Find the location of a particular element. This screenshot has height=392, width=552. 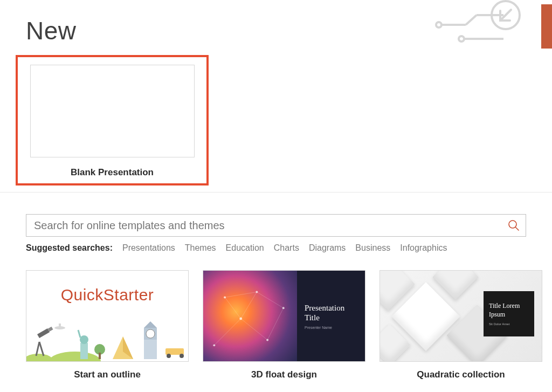

float-title-panel: Presentation Title Presenter Name is located at coordinates (331, 316).